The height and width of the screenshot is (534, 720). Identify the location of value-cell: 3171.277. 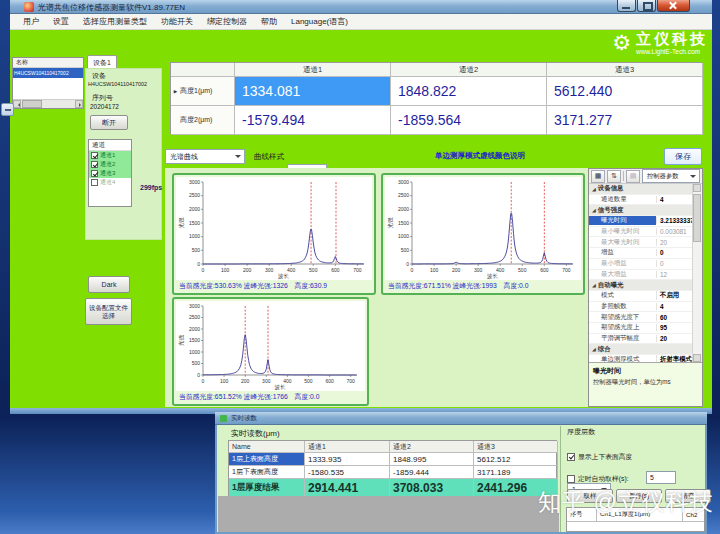
(625, 120).